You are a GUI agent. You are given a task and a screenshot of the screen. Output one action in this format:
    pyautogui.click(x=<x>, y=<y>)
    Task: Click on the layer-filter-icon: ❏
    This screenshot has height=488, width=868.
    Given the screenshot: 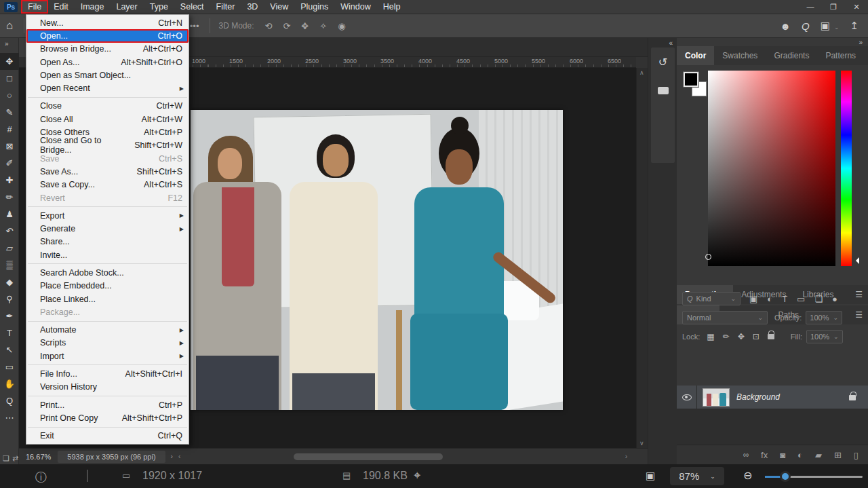 What is the action you would take?
    pyautogui.click(x=818, y=299)
    